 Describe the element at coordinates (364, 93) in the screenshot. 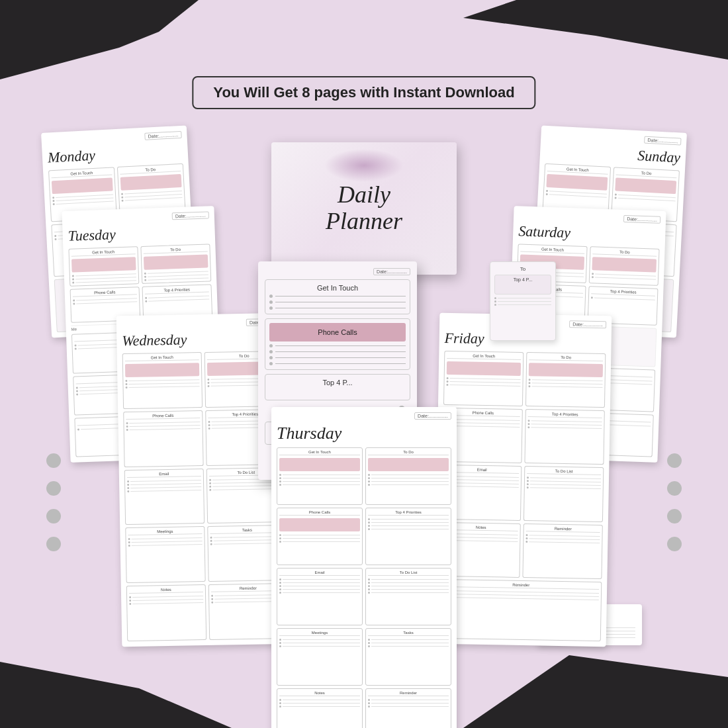

I see `main-title: You Will Get 8 pages with Instant Downlo…` at that location.